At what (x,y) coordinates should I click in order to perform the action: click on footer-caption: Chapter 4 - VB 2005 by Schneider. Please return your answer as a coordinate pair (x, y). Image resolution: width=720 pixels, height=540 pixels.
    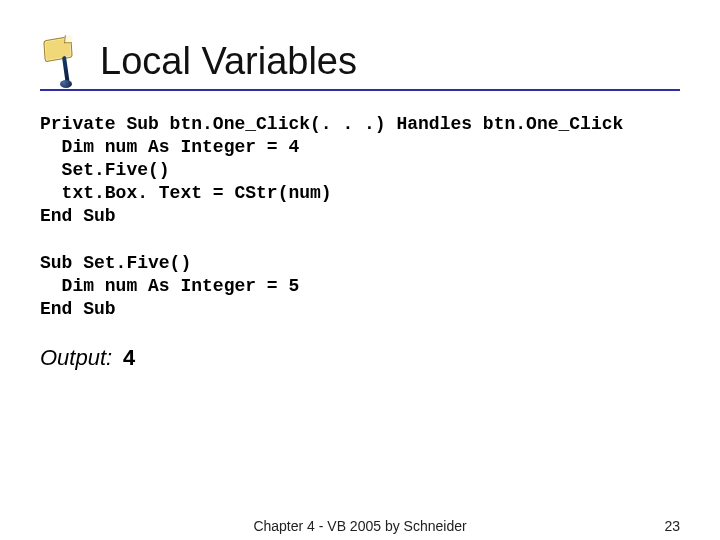
    Looking at the image, I should click on (360, 526).